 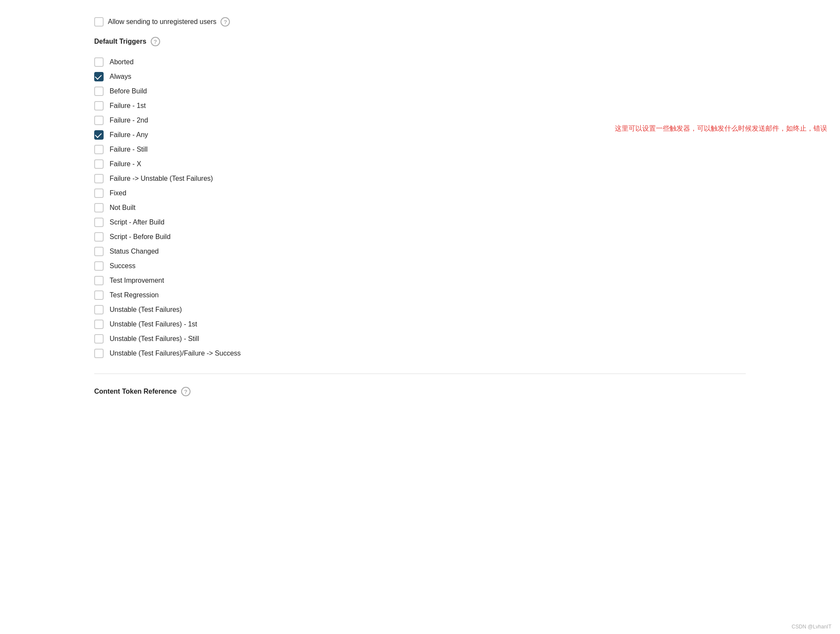 I want to click on content-token-label: Content Token Reference, so click(x=135, y=392).